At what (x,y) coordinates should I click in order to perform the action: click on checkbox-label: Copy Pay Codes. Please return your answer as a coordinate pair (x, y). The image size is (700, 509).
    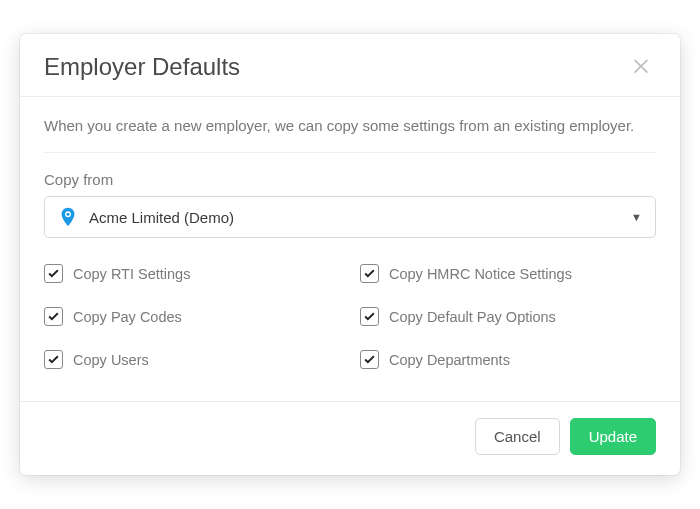
    Looking at the image, I should click on (128, 317).